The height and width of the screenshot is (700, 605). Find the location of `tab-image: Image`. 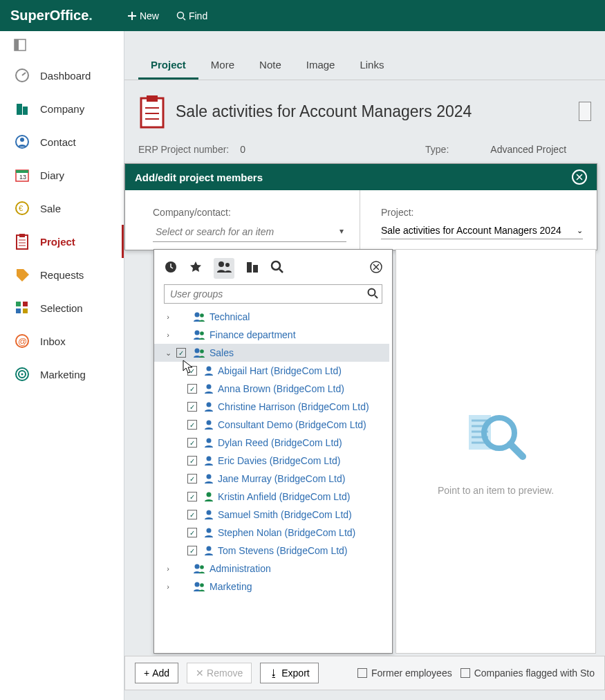

tab-image: Image is located at coordinates (321, 66).